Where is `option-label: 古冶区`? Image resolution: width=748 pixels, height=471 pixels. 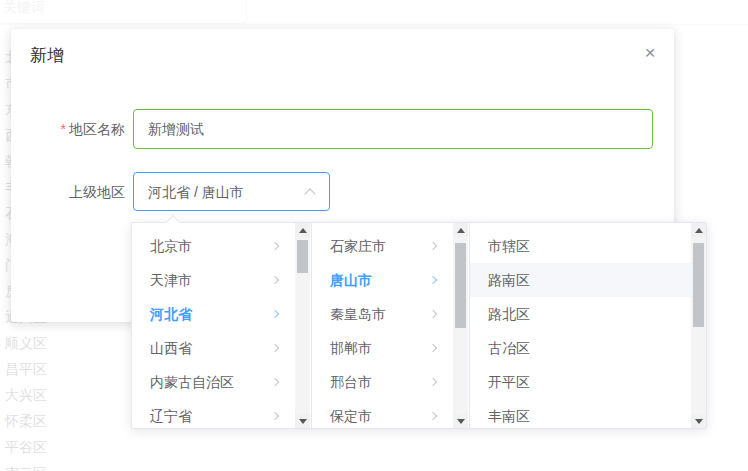 option-label: 古冶区 is located at coordinates (509, 348).